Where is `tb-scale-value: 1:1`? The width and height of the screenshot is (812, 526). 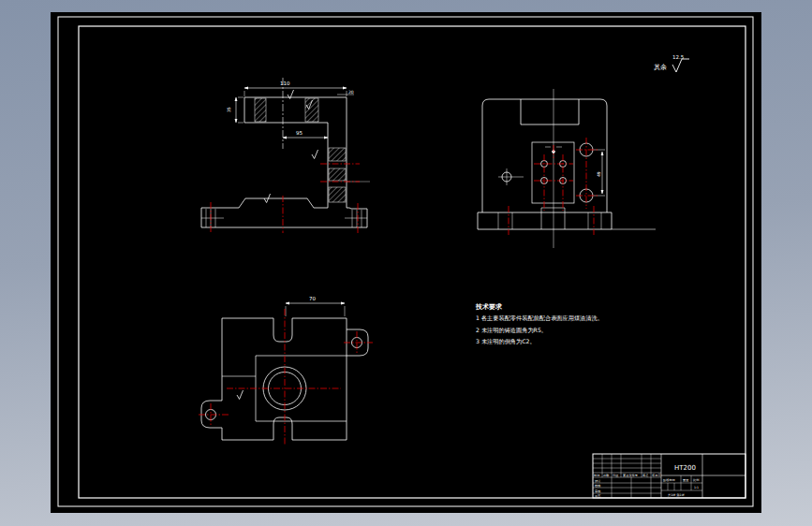
tb-scale-value: 1:1 is located at coordinates (697, 488).